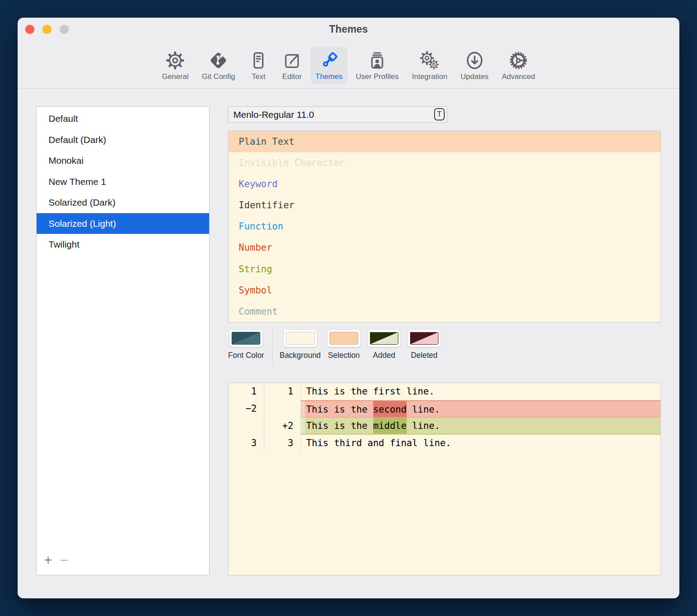  Describe the element at coordinates (445, 226) in the screenshot. I see `syntax-sample-function: Function` at that location.